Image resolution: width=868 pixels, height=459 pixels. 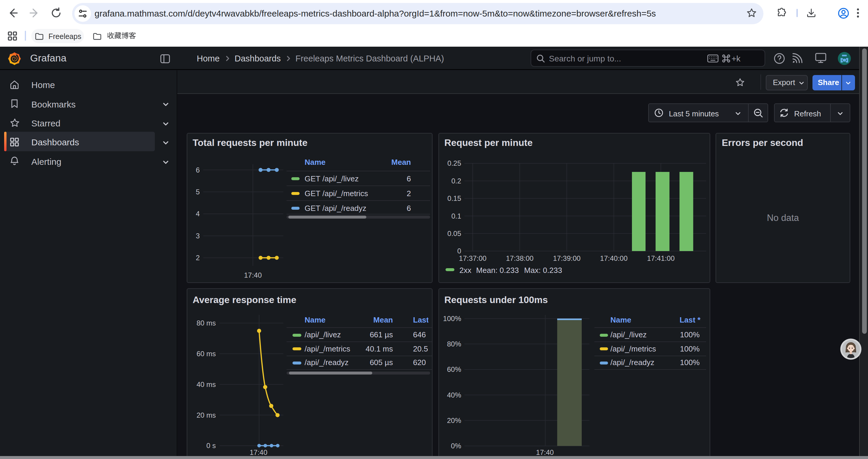 What do you see at coordinates (206, 354) in the screenshot?
I see `svg-text: 60 ms` at bounding box center [206, 354].